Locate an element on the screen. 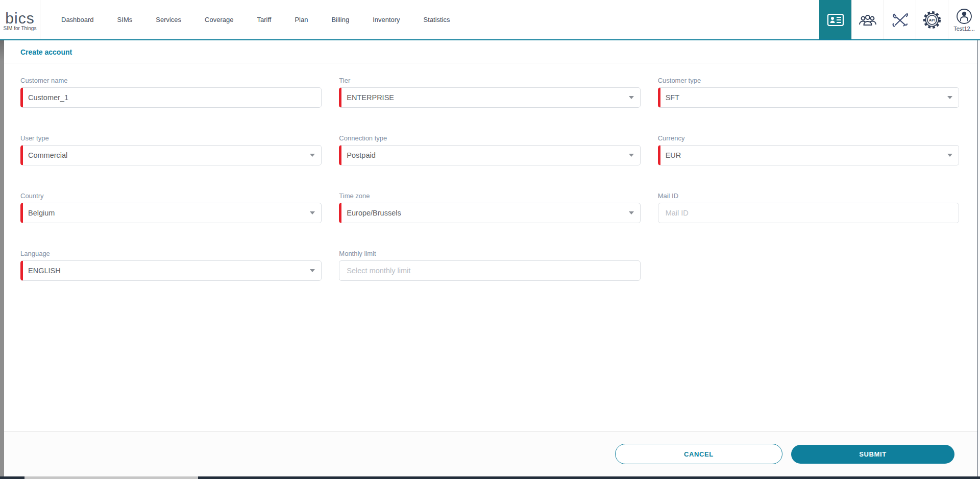 The height and width of the screenshot is (479, 980). contact-card-icon is located at coordinates (836, 20).